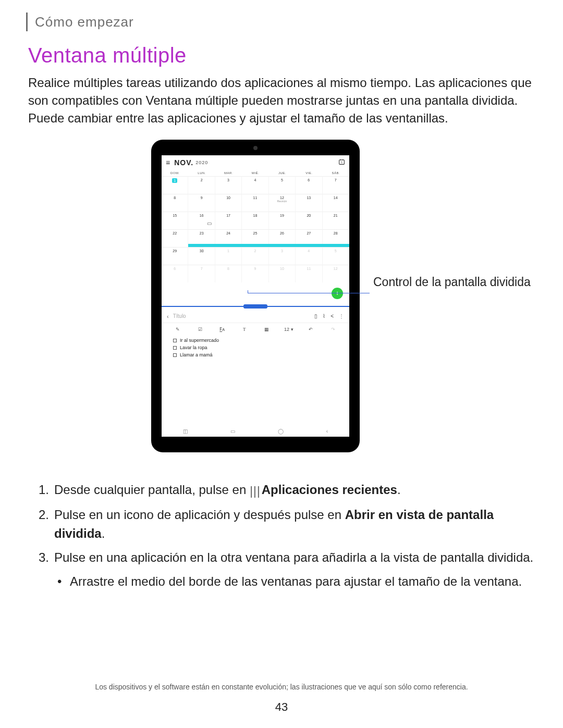 This screenshot has height=728, width=563. Describe the element at coordinates (336, 220) in the screenshot. I see `cal-day: 21` at that location.